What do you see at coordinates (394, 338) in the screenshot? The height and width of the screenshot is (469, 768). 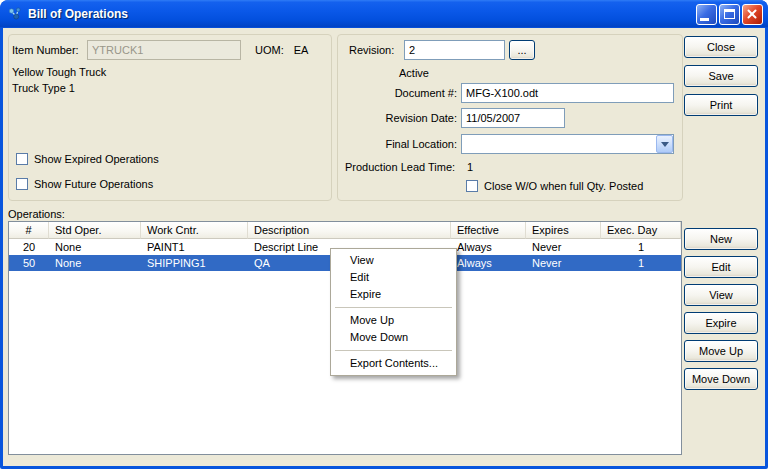 I see `menu-item-move-down: Move Down` at bounding box center [394, 338].